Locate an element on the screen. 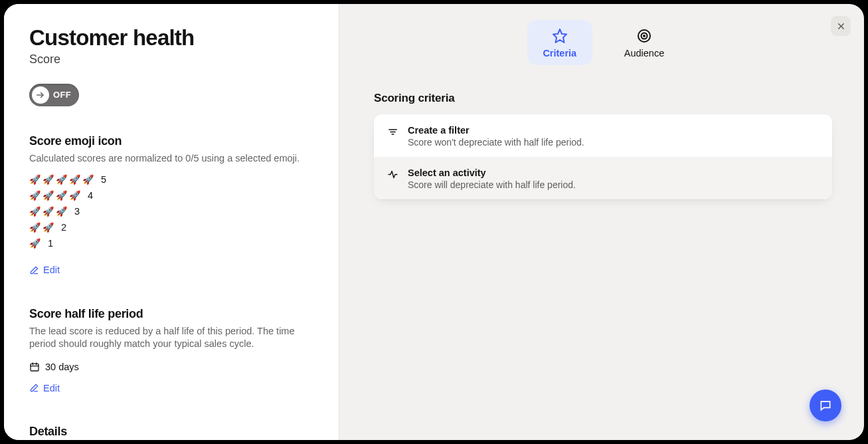 The image size is (868, 444). activity-icon is located at coordinates (393, 174).